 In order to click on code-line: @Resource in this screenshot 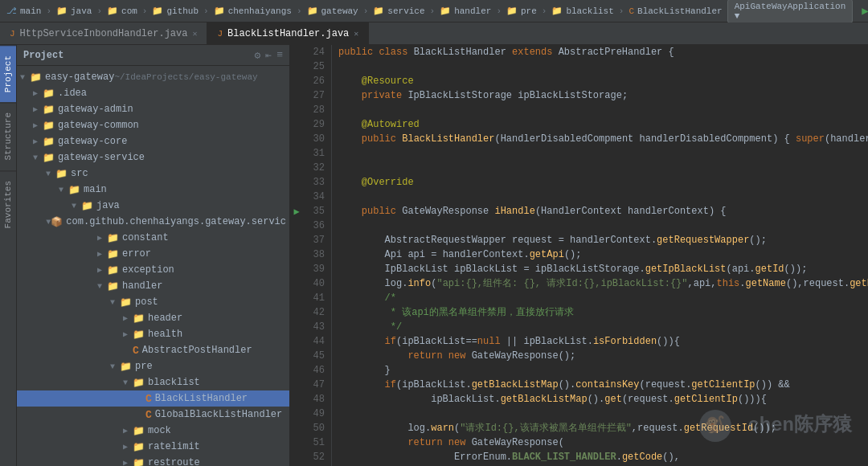, I will do `click(600, 81)`.